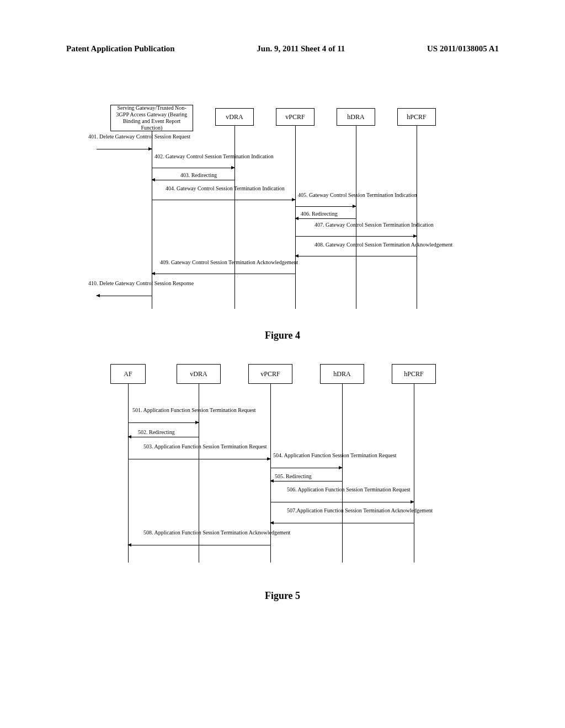 The width and height of the screenshot is (565, 728). What do you see at coordinates (356, 217) in the screenshot?
I see `lifeline-hdra` at bounding box center [356, 217].